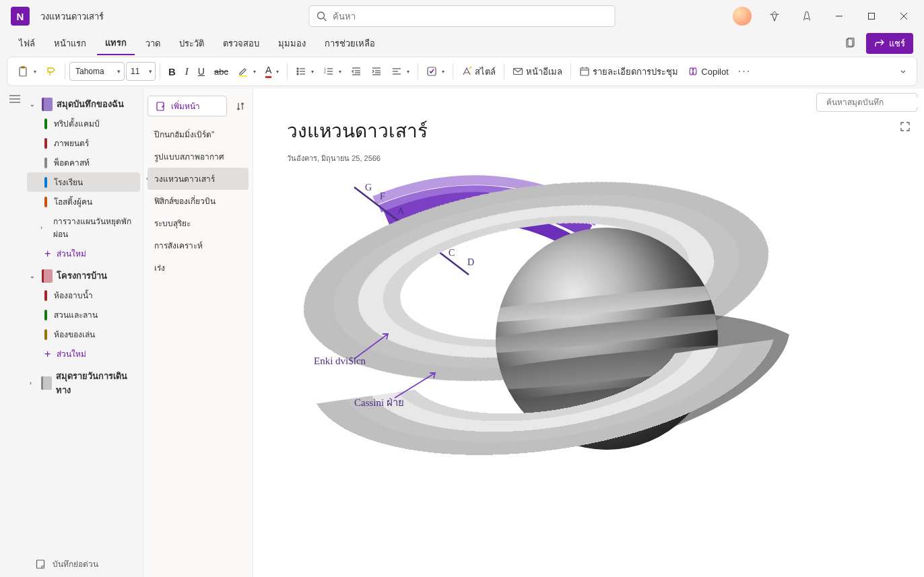 This screenshot has height=577, width=924. I want to click on menu-help: การช่วยเหลือ, so click(350, 43).